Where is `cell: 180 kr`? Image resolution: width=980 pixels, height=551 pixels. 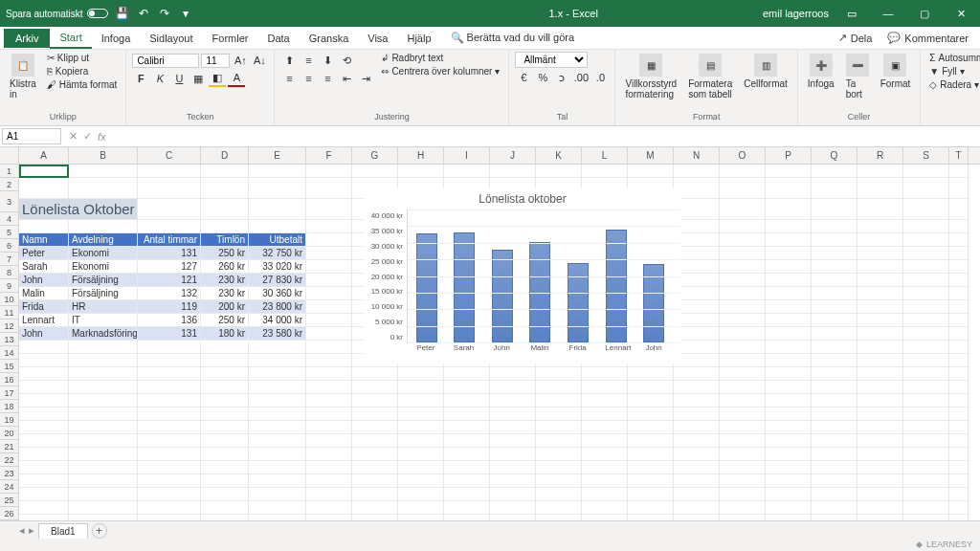
cell: 180 kr is located at coordinates (225, 334).